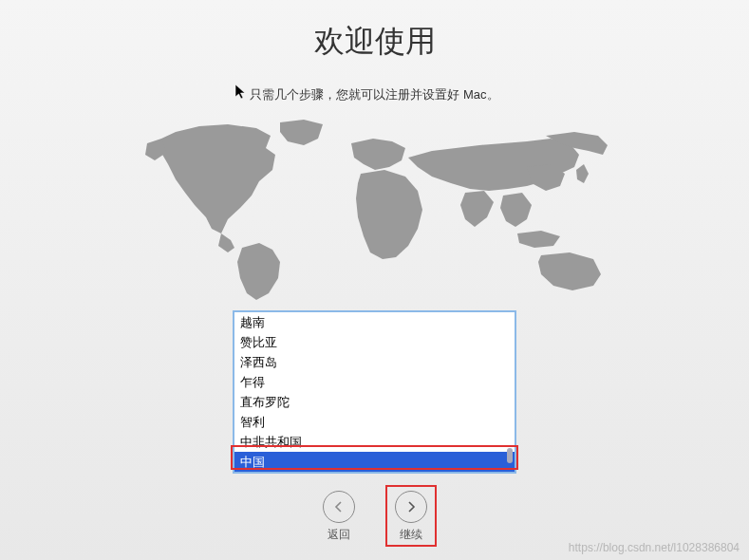 This screenshot has height=560, width=749. I want to click on page-title: 欢迎使用, so click(374, 31).